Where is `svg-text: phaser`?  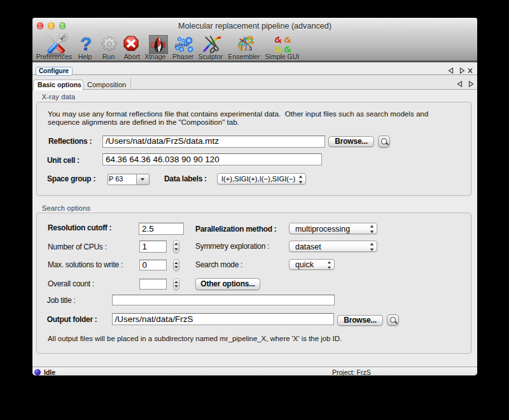
svg-text: phaser is located at coordinates (182, 45).